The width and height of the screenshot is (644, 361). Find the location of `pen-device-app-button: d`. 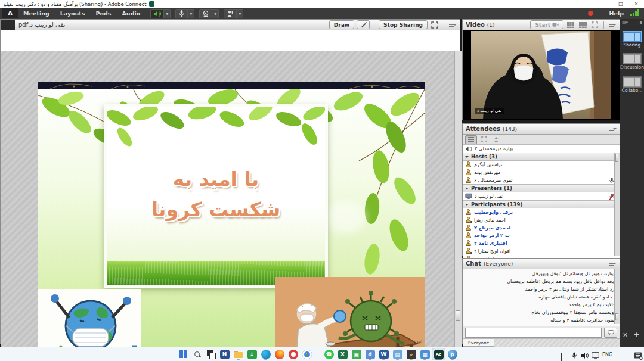

pen-device-app-button: d is located at coordinates (370, 354).